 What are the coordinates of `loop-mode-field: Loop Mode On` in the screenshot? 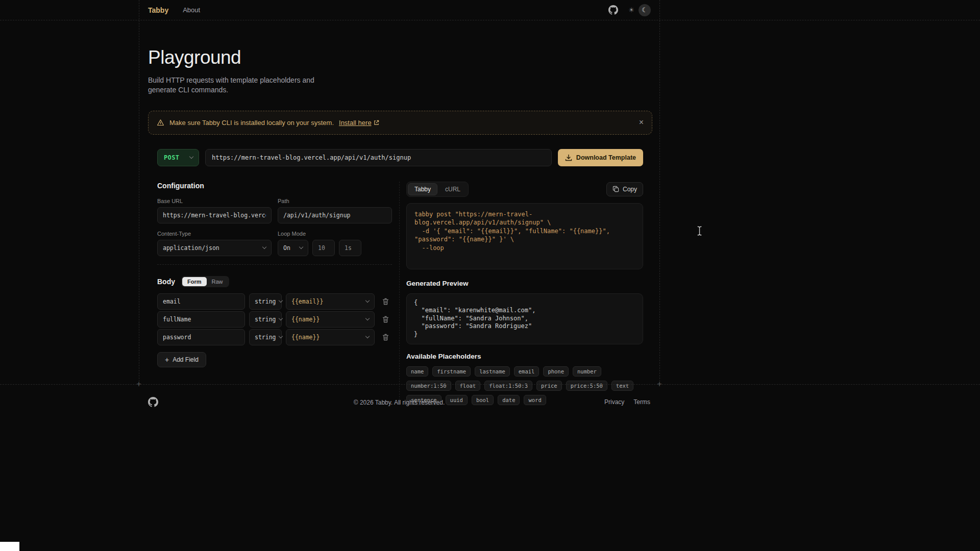 It's located at (335, 243).